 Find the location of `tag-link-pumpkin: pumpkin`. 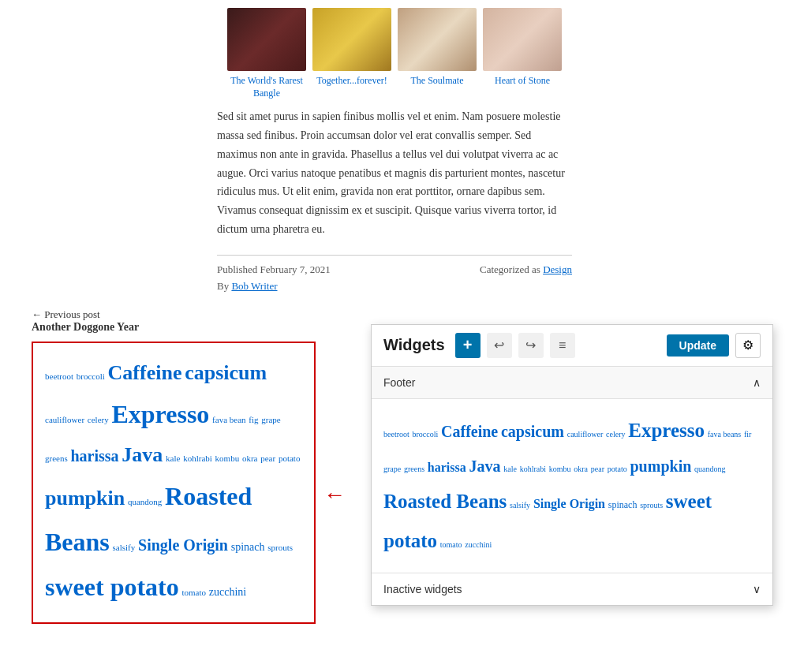

tag-link-pumpkin: pumpkin is located at coordinates (85, 498).